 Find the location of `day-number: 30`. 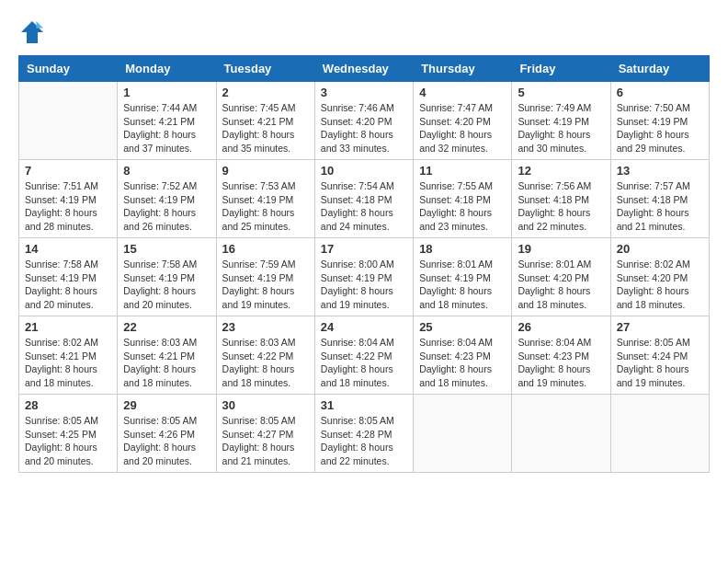

day-number: 30 is located at coordinates (266, 405).